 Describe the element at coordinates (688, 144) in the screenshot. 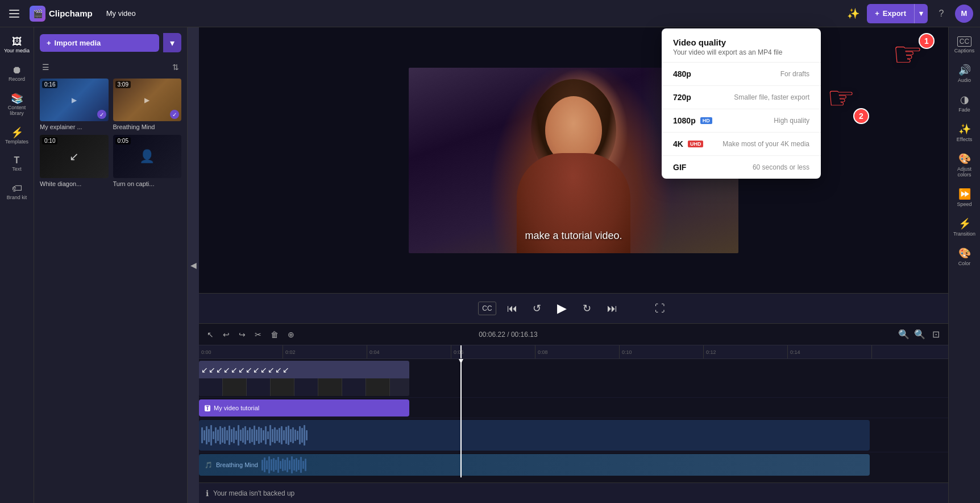

I see `quality-4k-label: 4K UHD` at that location.